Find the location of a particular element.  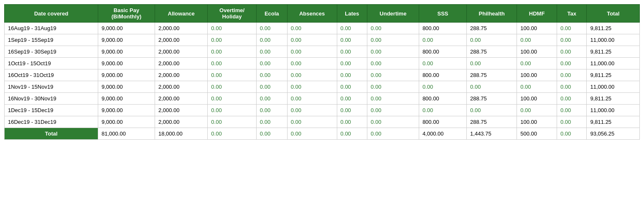

cell-6-6: 0.00 is located at coordinates (352, 99).